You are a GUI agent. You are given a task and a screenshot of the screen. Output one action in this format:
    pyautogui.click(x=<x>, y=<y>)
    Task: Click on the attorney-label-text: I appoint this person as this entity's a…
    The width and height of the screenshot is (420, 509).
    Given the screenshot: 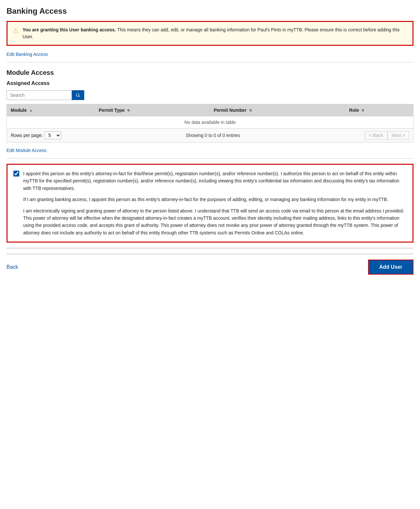 What is the action you would take?
    pyautogui.click(x=215, y=203)
    